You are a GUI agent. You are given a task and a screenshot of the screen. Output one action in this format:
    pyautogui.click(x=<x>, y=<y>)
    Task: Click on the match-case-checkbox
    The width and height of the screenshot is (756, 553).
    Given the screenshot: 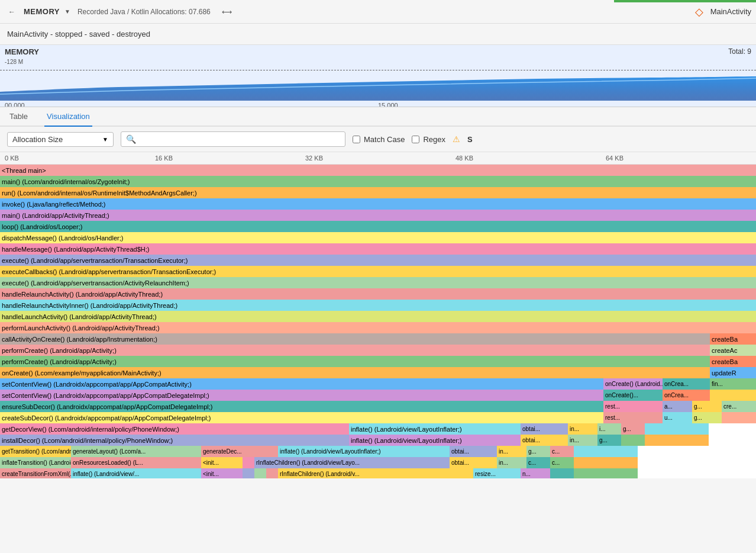 What is the action you would take?
    pyautogui.click(x=356, y=140)
    